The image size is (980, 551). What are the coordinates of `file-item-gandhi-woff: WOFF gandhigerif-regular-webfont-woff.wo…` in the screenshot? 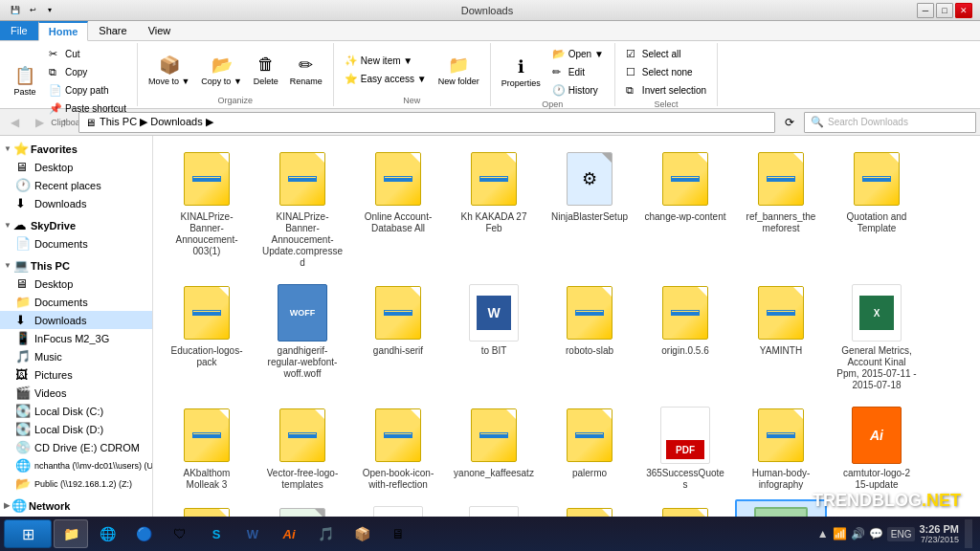 It's located at (302, 337).